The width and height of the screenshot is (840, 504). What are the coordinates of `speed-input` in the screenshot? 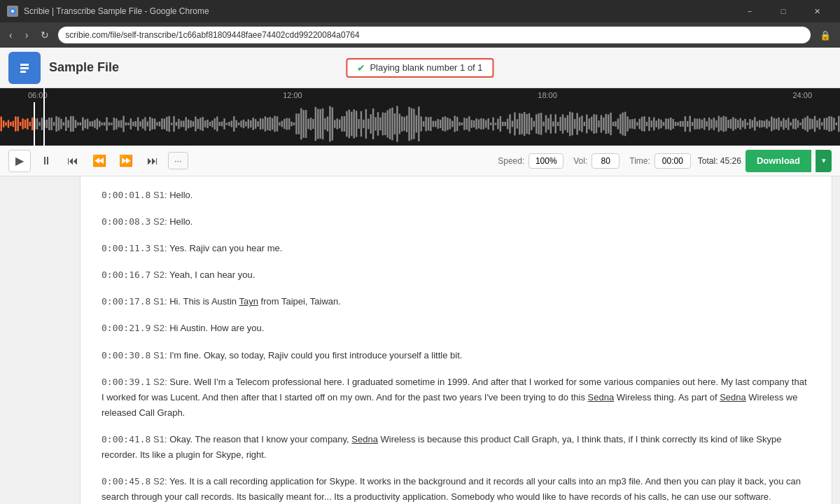 It's located at (546, 161).